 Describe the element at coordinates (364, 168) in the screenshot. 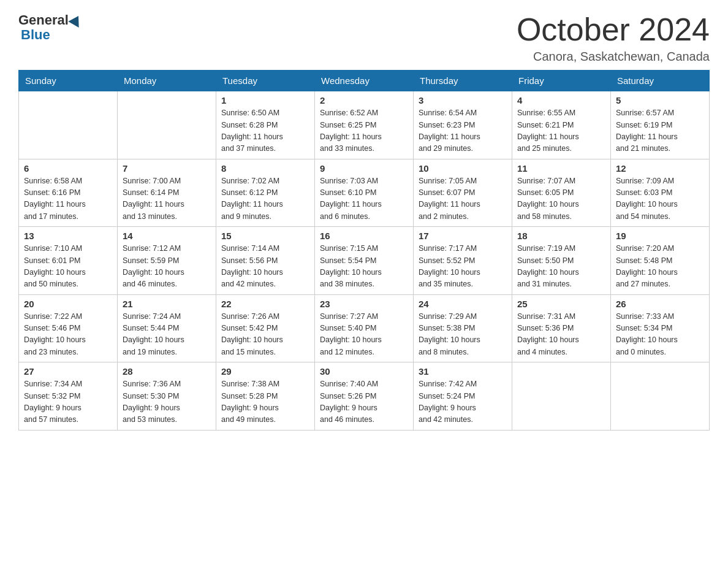

I see `day-number: 9` at that location.